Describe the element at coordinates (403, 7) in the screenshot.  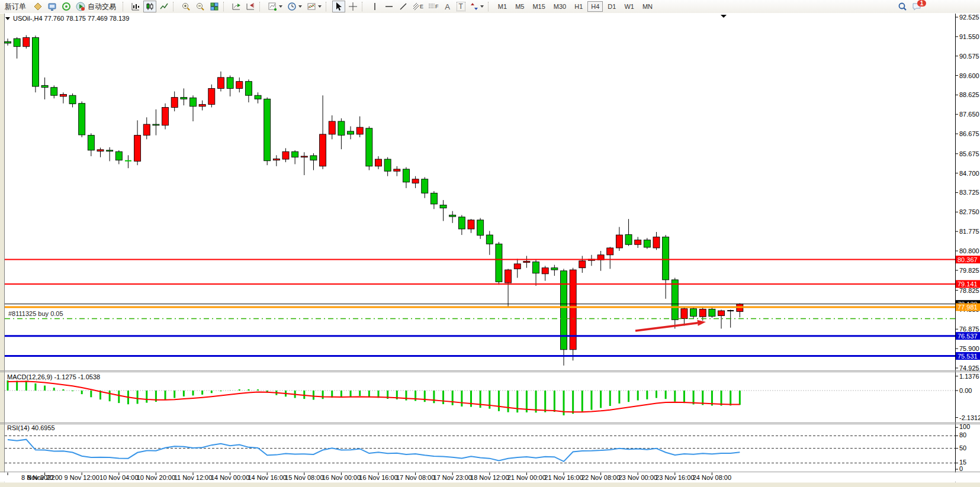
I see `trendline-tool-button` at that location.